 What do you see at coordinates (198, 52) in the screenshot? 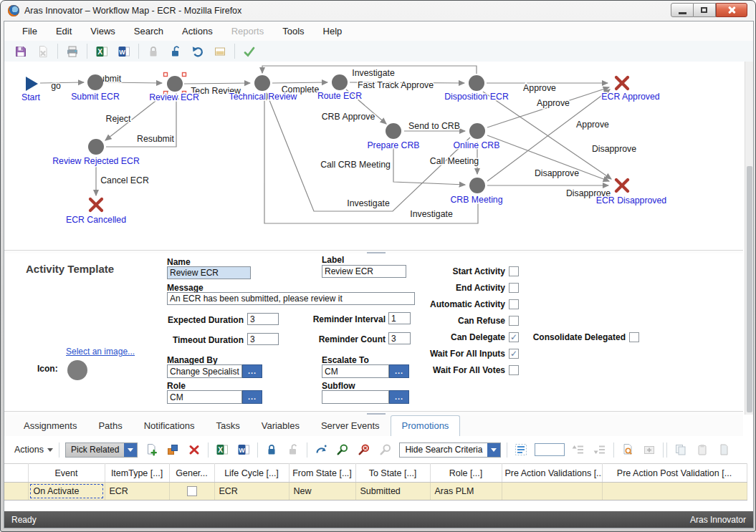
I see `undo-icon` at bounding box center [198, 52].